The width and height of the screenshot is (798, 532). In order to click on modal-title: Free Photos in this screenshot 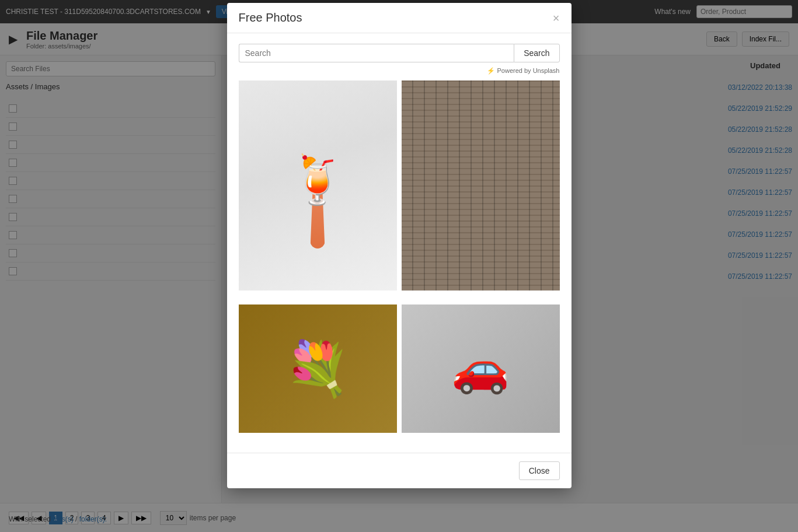, I will do `click(271, 18)`.